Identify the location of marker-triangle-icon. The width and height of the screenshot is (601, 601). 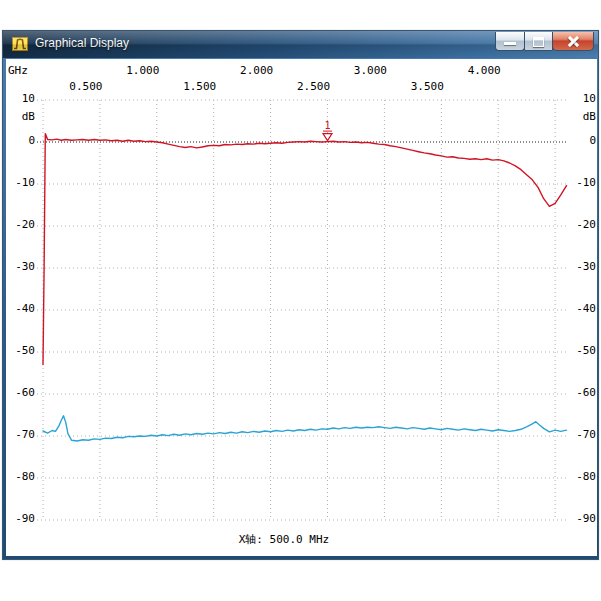
(328, 138).